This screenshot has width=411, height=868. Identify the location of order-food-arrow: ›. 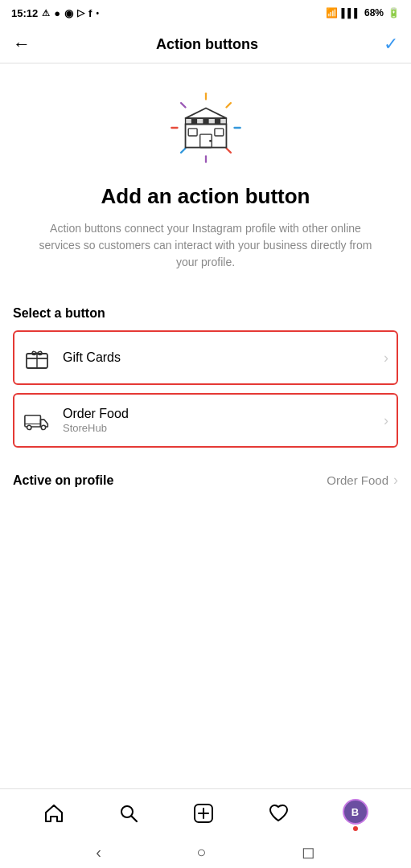
(386, 421).